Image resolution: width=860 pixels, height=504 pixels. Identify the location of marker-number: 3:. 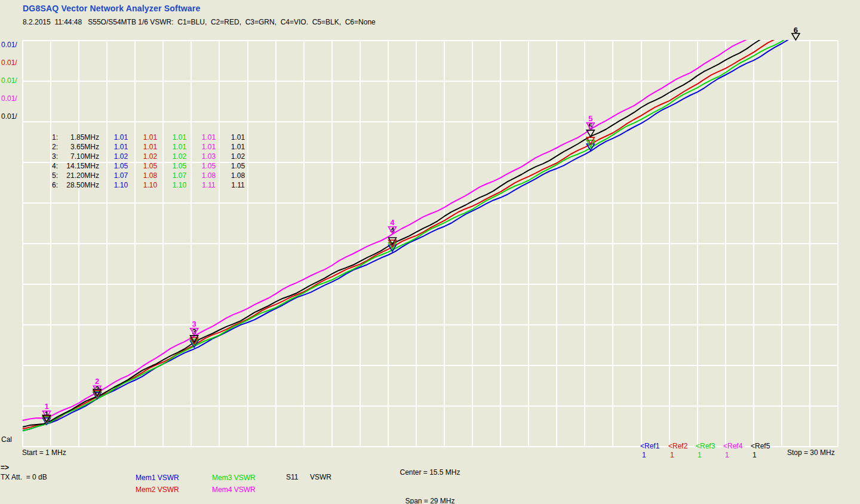
(57, 156).